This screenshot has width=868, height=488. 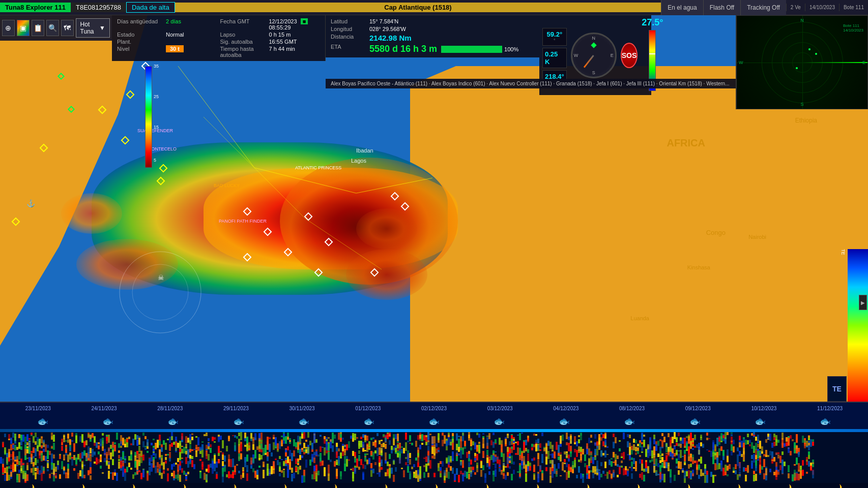 What do you see at coordinates (566, 409) in the screenshot?
I see `date-9: 04/12/2023` at bounding box center [566, 409].